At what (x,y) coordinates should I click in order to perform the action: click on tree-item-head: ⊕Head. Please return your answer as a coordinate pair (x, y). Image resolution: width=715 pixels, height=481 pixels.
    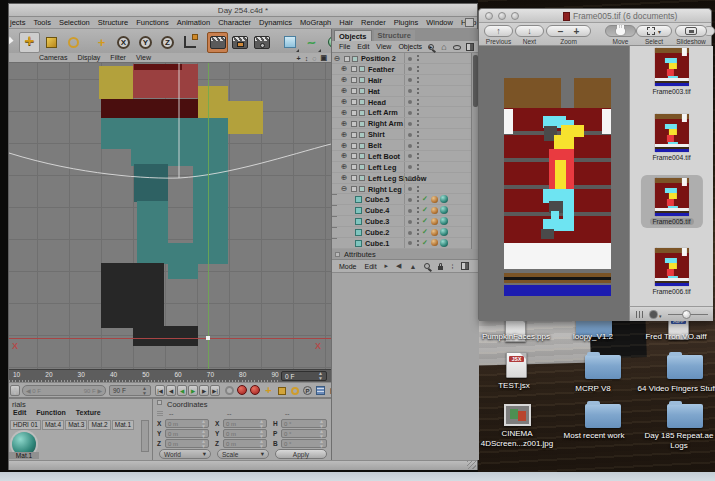
    Looking at the image, I should click on (402, 102).